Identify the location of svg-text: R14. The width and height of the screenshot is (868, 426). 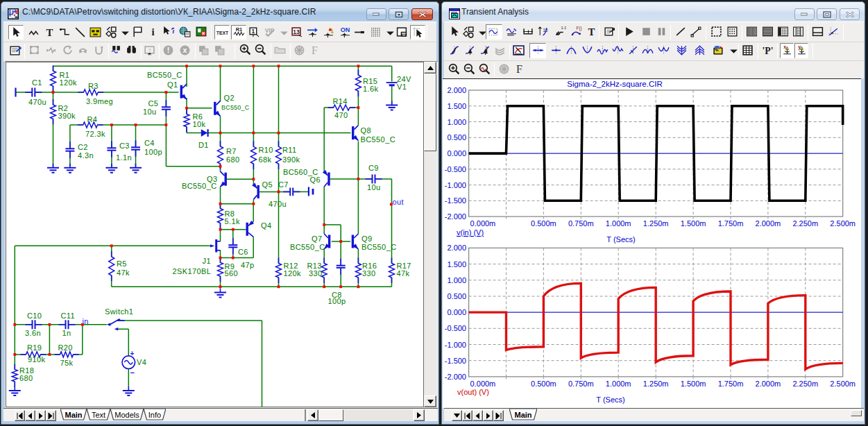
(340, 101).